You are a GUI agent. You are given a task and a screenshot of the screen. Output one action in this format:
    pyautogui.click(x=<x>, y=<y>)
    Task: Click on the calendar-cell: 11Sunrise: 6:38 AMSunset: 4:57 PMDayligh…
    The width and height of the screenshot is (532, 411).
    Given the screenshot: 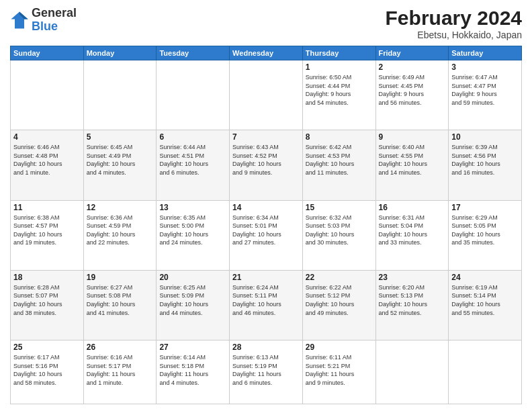 What is the action you would take?
    pyautogui.click(x=47, y=235)
    